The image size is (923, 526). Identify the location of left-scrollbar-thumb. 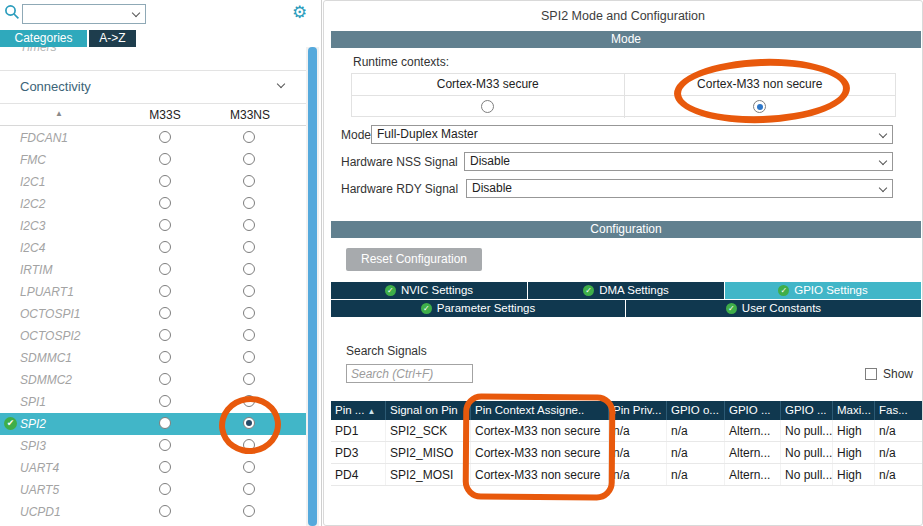
(312, 286).